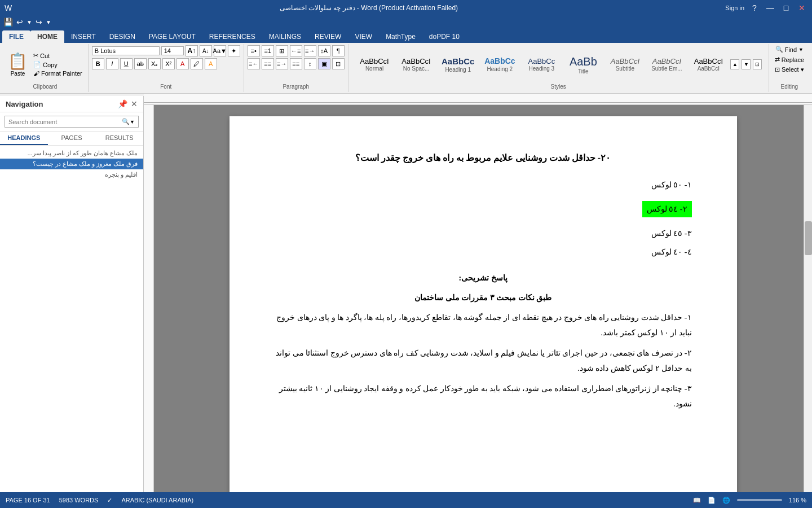 Image resolution: width=812 pixels, height=508 pixels. Describe the element at coordinates (140, 64) in the screenshot. I see `strikethrough-button: ab` at that location.